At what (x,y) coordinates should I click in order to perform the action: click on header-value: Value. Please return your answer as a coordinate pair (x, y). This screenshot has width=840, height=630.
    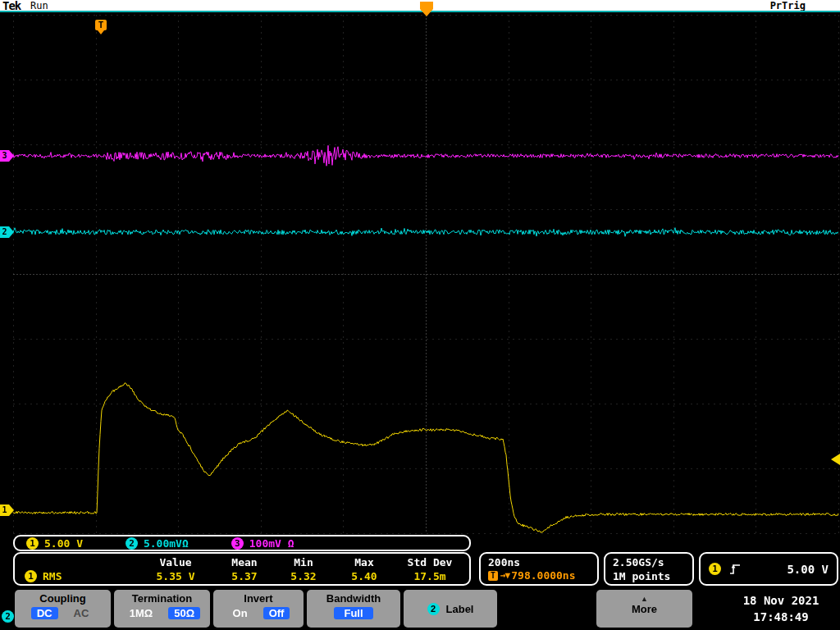
    Looking at the image, I should click on (176, 563).